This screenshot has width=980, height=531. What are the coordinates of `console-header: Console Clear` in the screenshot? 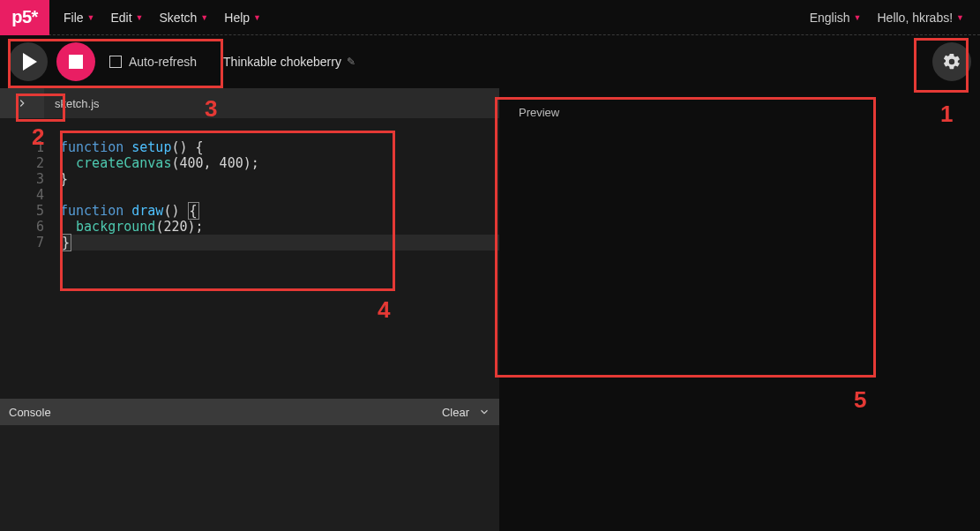 It's located at (250, 412).